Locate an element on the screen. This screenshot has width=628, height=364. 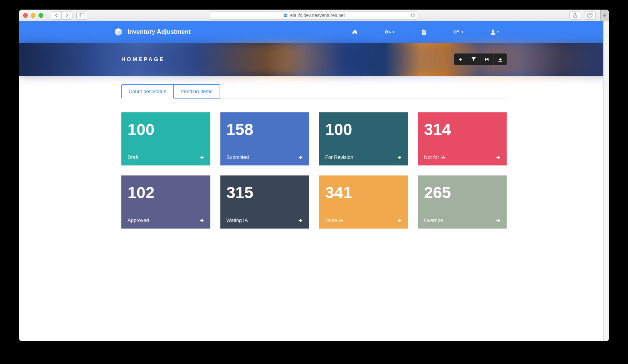
card-waiting-ia: 315 Wating IA is located at coordinates (265, 202).